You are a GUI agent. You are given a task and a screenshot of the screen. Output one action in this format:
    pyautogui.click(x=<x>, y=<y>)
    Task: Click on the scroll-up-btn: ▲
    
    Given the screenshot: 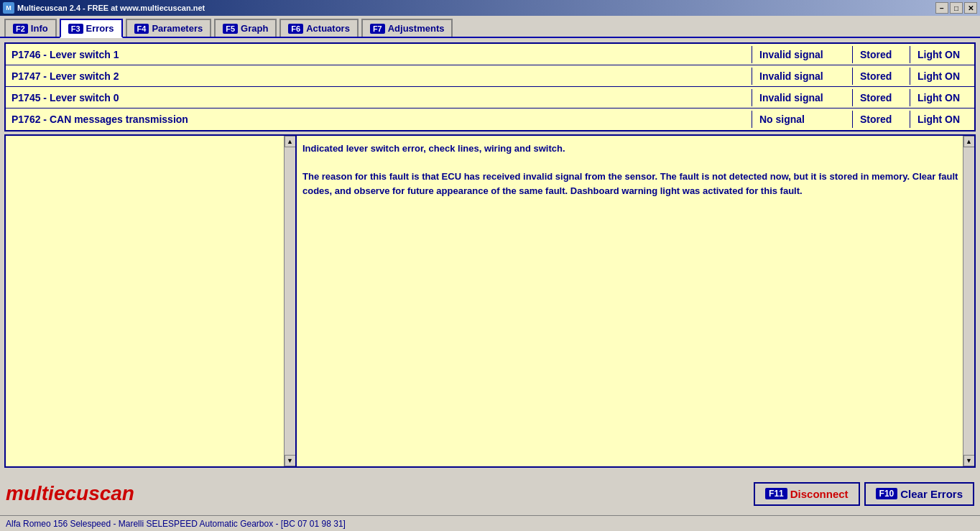 What is the action you would take?
    pyautogui.click(x=290, y=142)
    